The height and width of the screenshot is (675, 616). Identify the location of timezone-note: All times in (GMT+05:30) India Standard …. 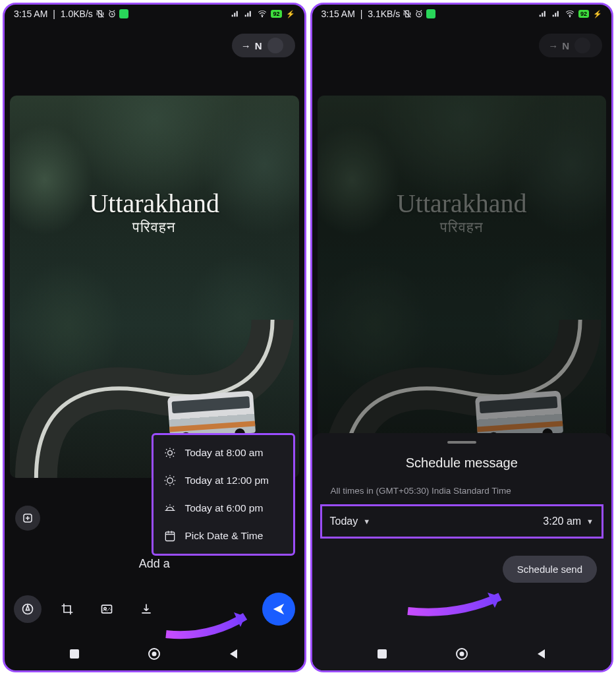
(462, 494).